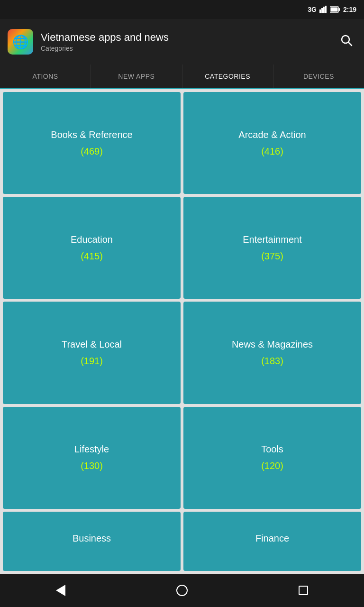 The image size is (364, 607). I want to click on home-button, so click(182, 590).